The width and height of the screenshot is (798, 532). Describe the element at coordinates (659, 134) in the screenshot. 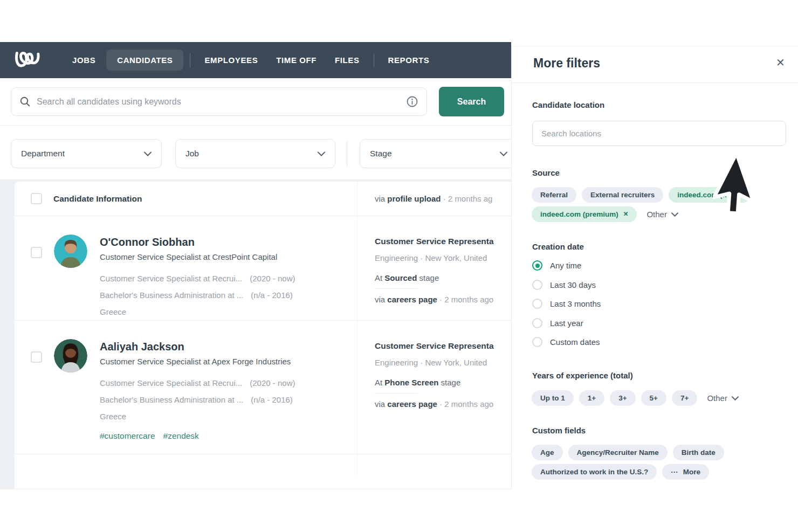

I see `location-search-input` at that location.